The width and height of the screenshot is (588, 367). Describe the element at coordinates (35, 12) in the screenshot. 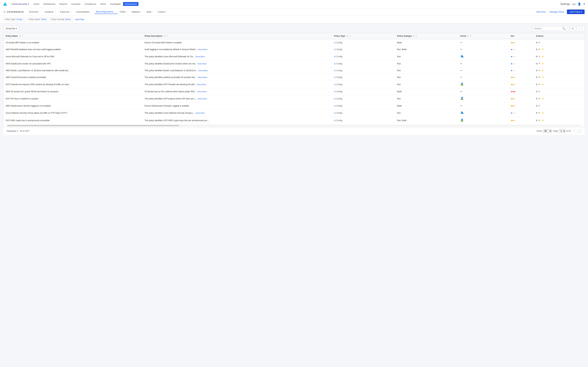

I see `subnav-overview: Overview ⋮` at that location.